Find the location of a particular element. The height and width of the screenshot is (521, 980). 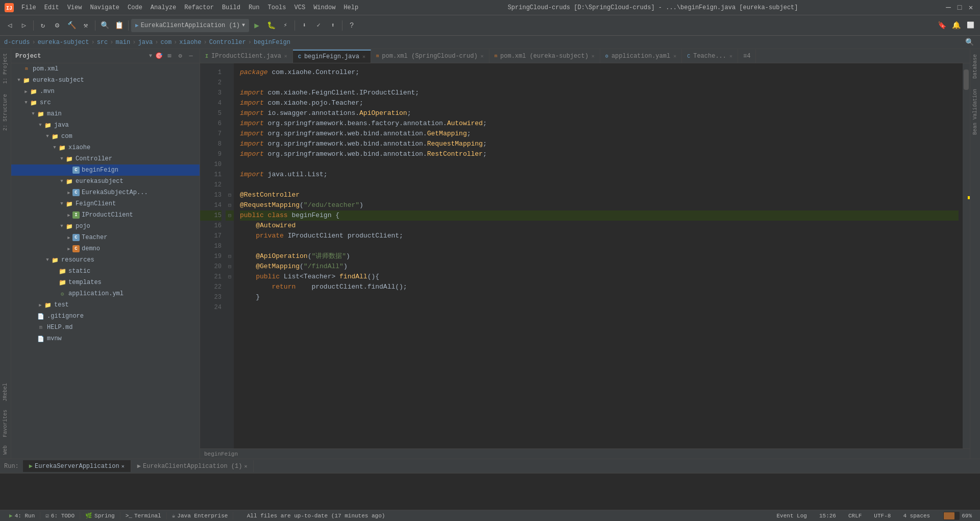

breadcrumb-xiaohe: xiaohe is located at coordinates (190, 42).